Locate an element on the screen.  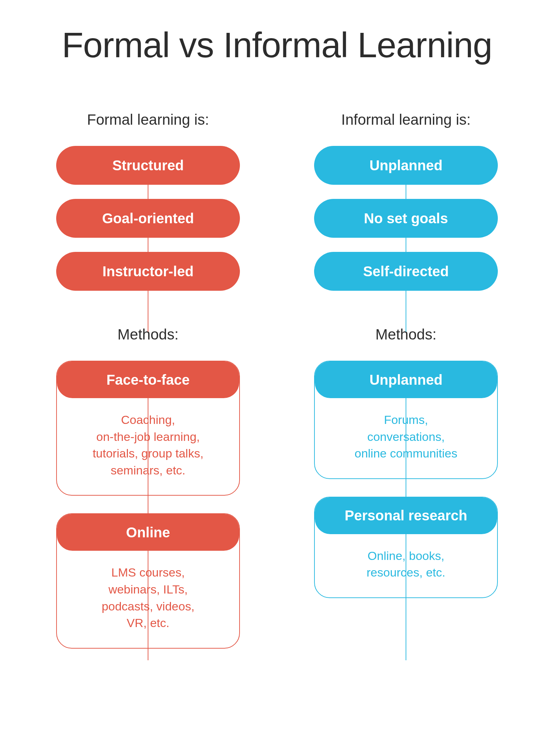
informal-method-card: Unplanned Forums, conversations, online … is located at coordinates (406, 420).